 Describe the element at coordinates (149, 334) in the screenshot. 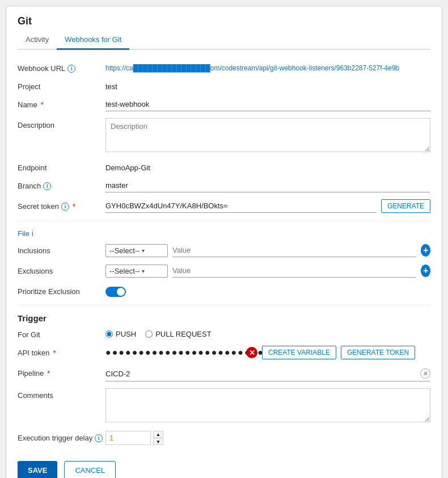

I see `pull-request-radio` at that location.